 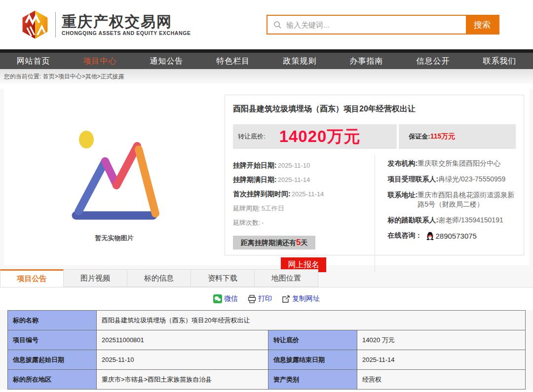 What do you see at coordinates (366, 61) in the screenshot?
I see `nav-item-guide: 办事指南` at bounding box center [366, 61].